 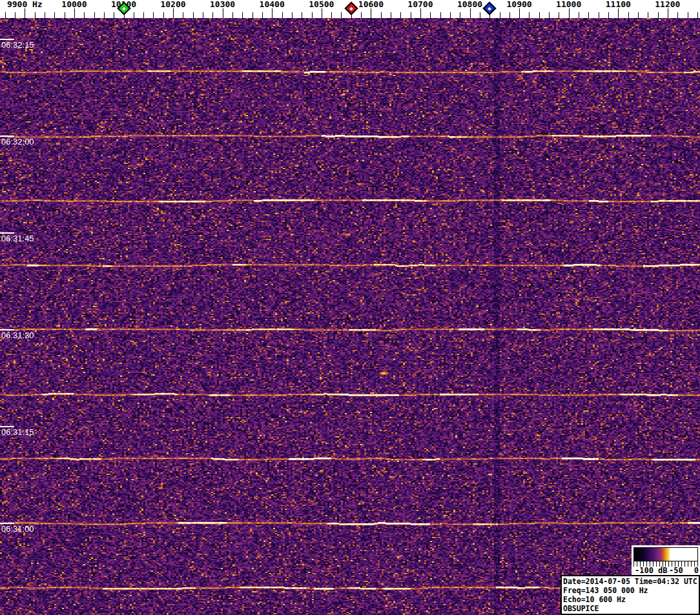 What do you see at coordinates (351, 8) in the screenshot?
I see `red-marker-diamond` at bounding box center [351, 8].